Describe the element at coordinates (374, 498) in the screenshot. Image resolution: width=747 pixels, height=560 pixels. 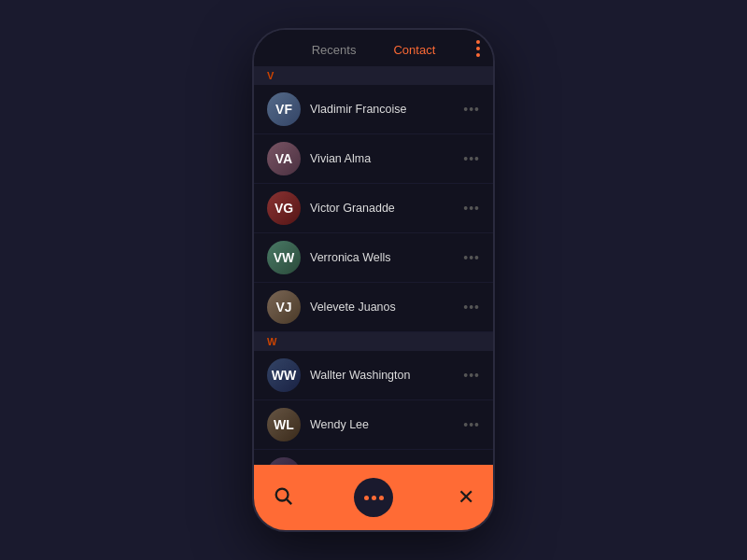
I see `dot-b` at that location.